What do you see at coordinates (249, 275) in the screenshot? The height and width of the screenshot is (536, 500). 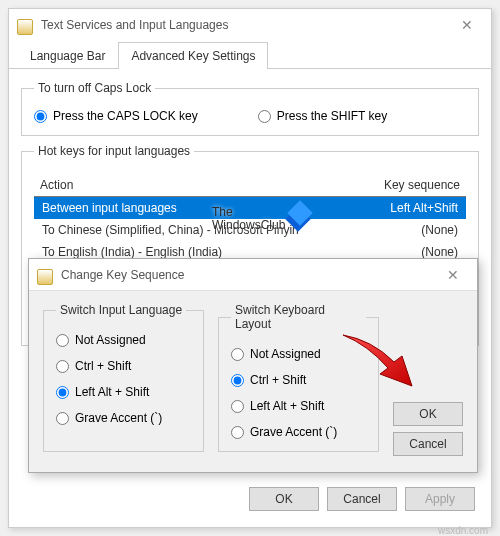 I see `sub-title: Change Key Sequence` at bounding box center [249, 275].